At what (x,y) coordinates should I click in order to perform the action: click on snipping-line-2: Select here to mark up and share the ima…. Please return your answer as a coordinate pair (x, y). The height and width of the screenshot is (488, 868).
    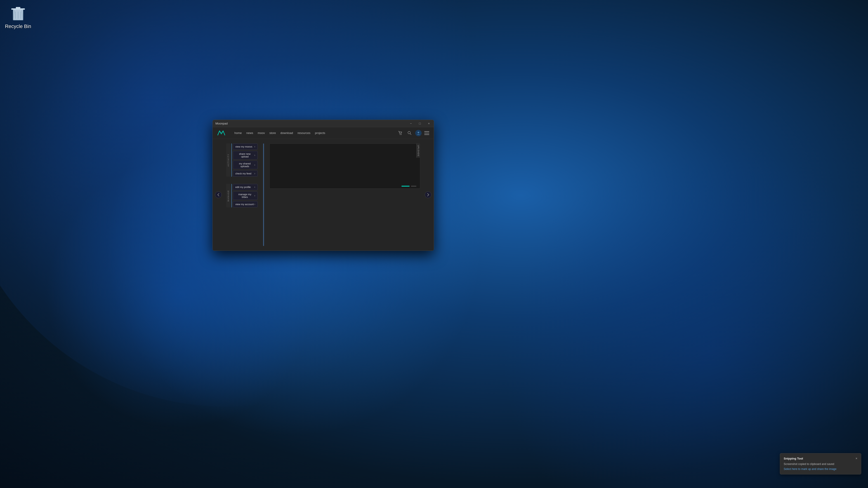
    Looking at the image, I should click on (820, 469).